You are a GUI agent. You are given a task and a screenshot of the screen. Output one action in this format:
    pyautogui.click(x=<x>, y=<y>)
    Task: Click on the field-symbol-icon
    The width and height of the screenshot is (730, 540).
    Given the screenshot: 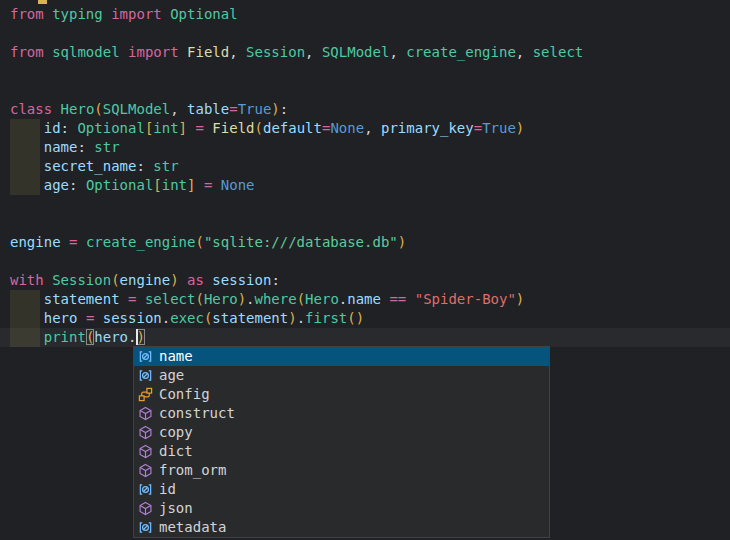 What is the action you would take?
    pyautogui.click(x=145, y=528)
    